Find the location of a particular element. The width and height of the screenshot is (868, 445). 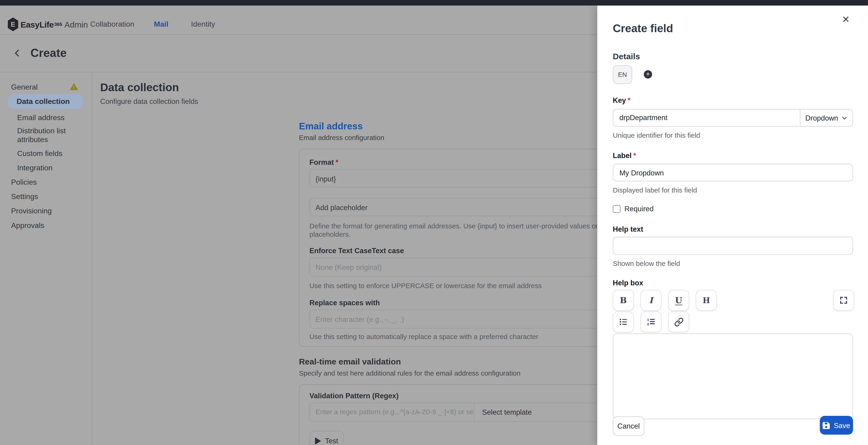

pattern-label: Validation Pattern (Regex) is located at coordinates (354, 396).